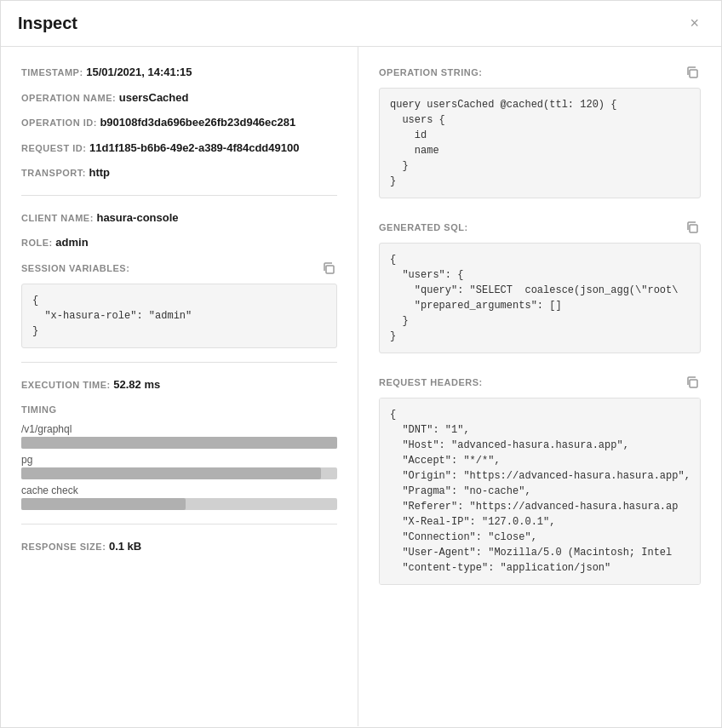  Describe the element at coordinates (137, 218) in the screenshot. I see `client-name-value: hasura-console` at that location.